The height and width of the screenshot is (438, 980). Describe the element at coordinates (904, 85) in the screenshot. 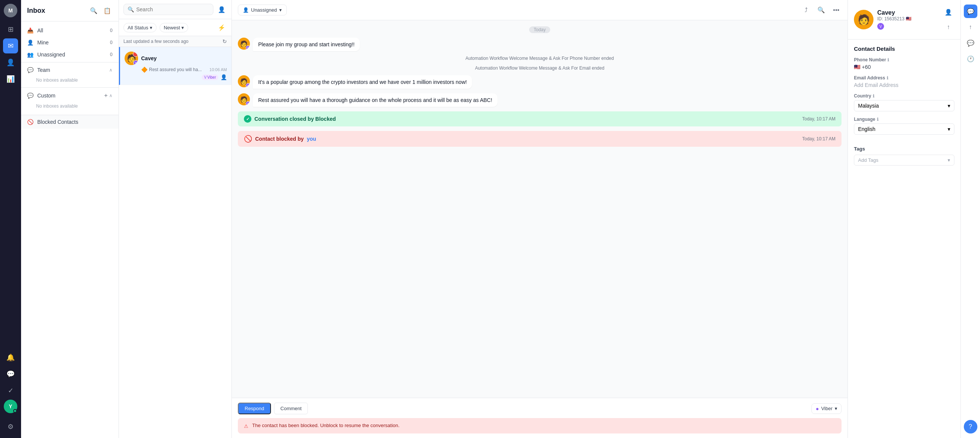

I see `email-placeholder: Add Email Address` at that location.